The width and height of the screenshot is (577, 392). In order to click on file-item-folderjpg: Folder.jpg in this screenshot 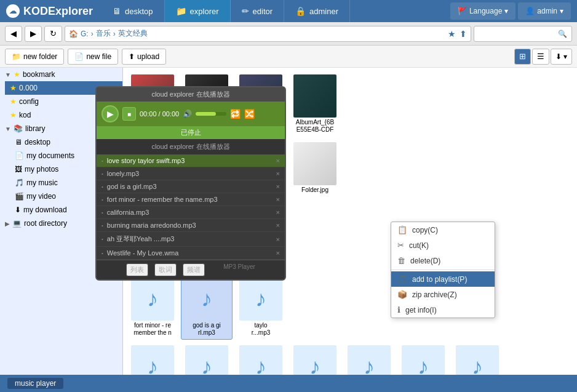, I will do `click(315, 172)`.